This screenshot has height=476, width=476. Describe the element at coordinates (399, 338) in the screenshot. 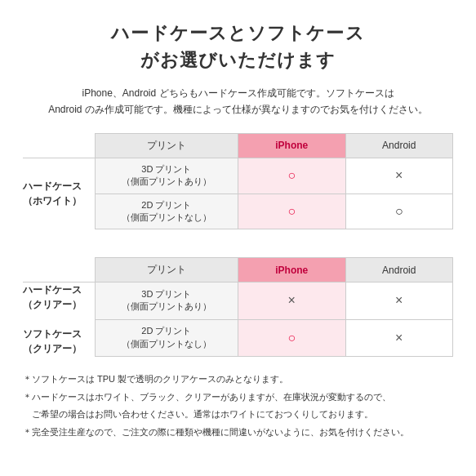

I see `table2-row2-android: ×` at that location.